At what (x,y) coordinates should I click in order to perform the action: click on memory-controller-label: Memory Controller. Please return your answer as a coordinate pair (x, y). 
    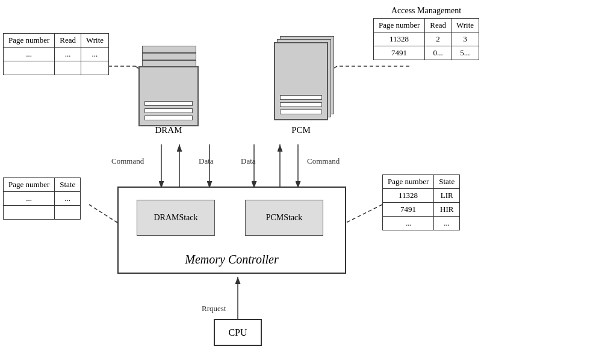
    Looking at the image, I should click on (232, 260).